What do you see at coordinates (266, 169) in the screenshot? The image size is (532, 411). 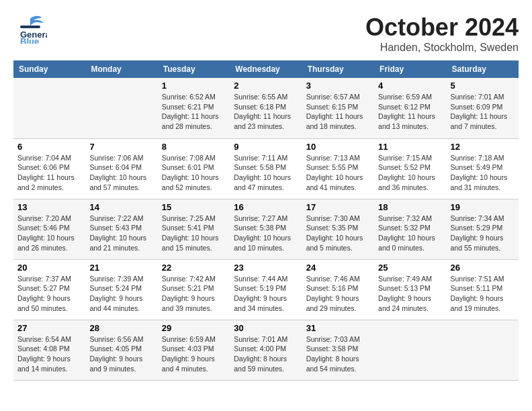 I see `cell-2-4: 9Sunrise: 7:11 AMSunset: 5:58 PMDaylight…` at bounding box center [266, 169].